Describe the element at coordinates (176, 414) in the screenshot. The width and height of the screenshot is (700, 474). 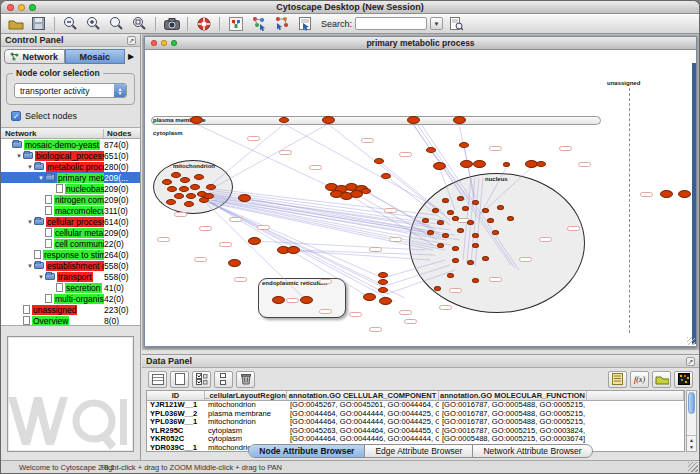
I see `table-cell: YPL036W__2` at that location.